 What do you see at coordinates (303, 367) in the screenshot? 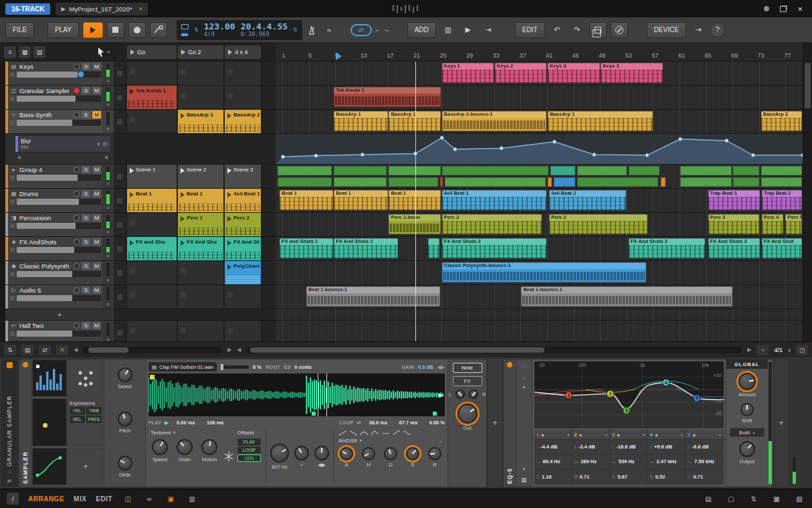
I see `cents-value: 0 cents` at bounding box center [303, 367].